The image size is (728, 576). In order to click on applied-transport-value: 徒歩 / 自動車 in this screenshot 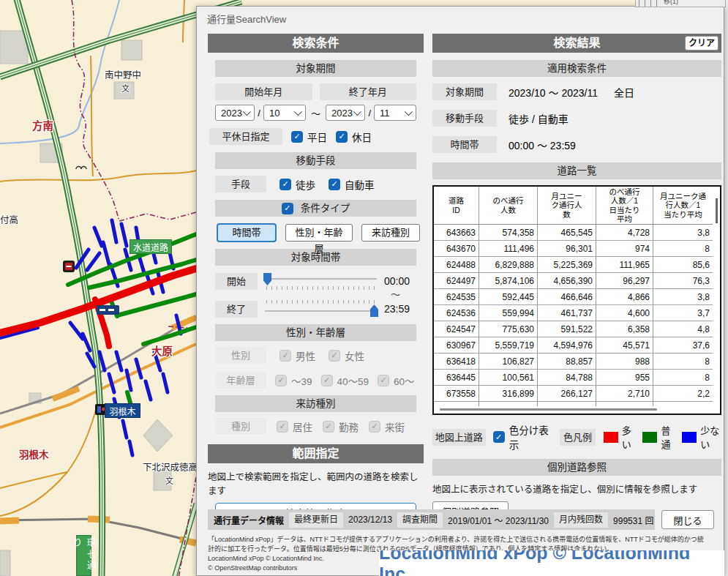, I will do `click(539, 119)`.